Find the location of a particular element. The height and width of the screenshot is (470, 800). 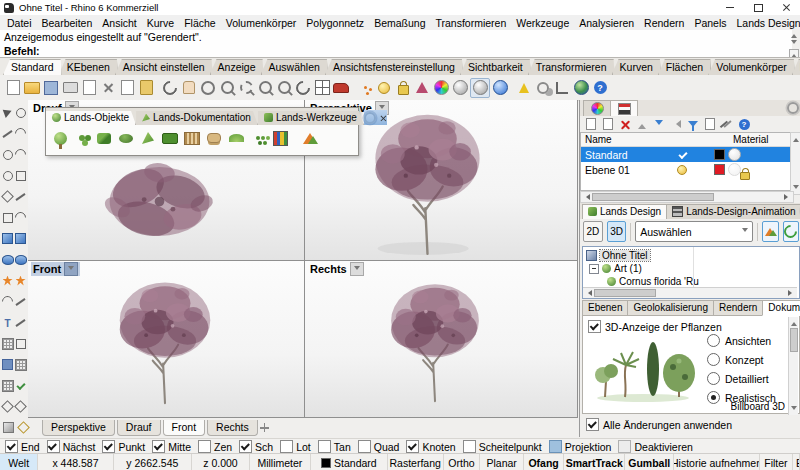

current-layer-cell: Standard is located at coordinates (350, 462).